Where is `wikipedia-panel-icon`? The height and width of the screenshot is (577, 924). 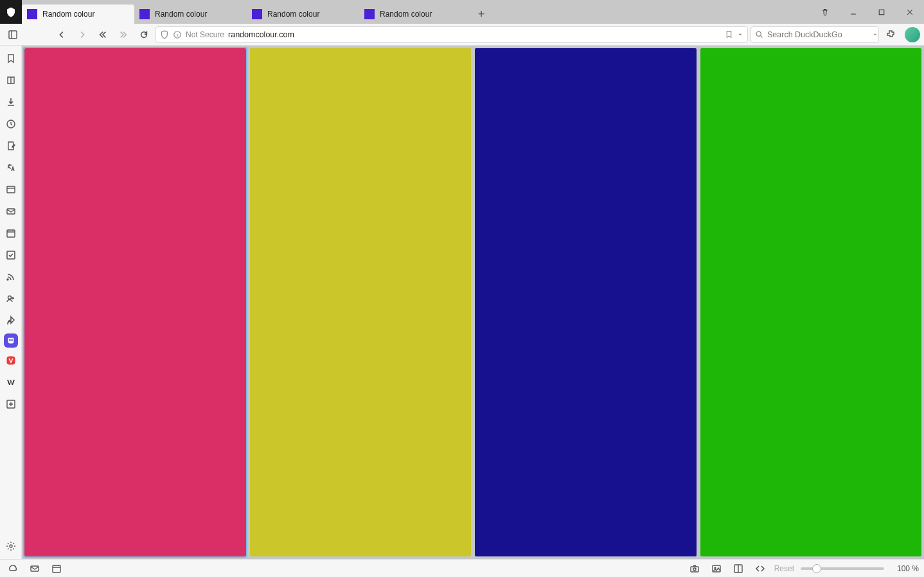
wikipedia-panel-icon is located at coordinates (11, 382).